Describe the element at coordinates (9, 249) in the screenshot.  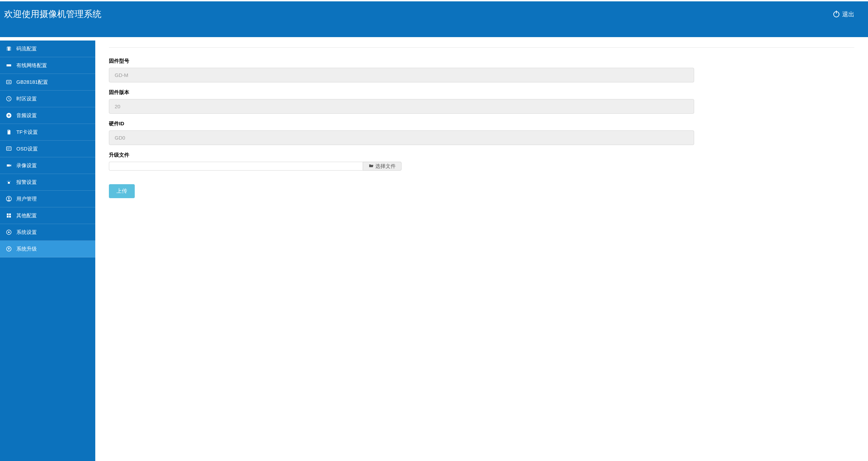
I see `upgrade-icon` at that location.